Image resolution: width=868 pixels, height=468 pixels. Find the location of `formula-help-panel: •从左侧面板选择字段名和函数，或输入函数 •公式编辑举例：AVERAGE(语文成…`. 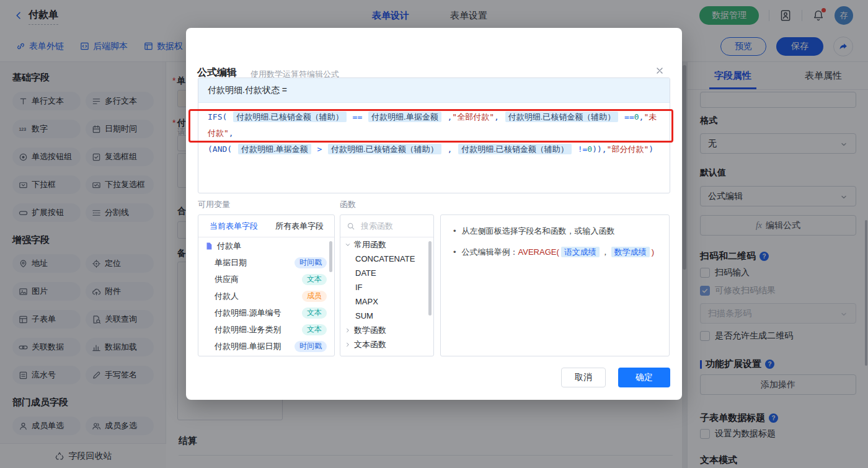

formula-help-panel: •从左侧面板选择字段名和函数，或输入函数 •公式编辑举例：AVERAGE(语文成… is located at coordinates (555, 285).